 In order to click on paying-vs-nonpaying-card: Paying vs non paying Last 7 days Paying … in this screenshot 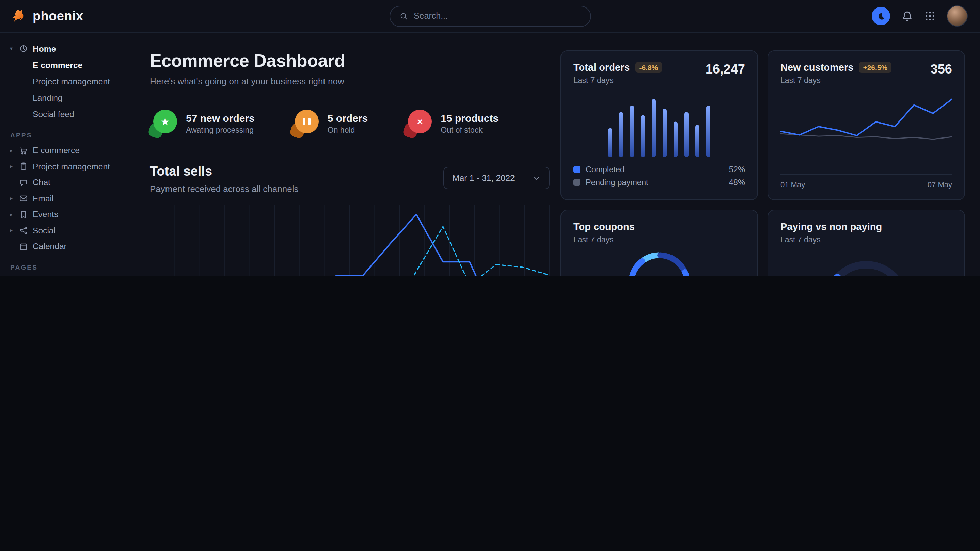, I will do `click(866, 243)`.